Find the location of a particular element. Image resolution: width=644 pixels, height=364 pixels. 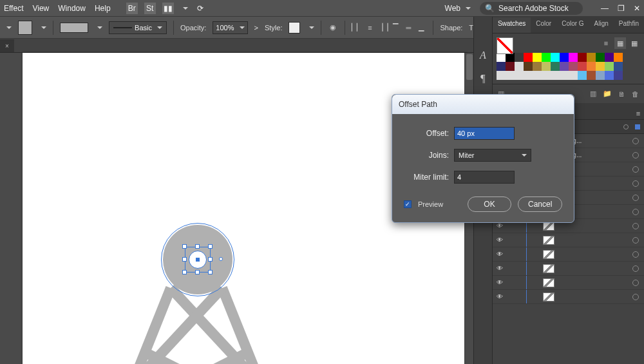

handle-br is located at coordinates (210, 272).